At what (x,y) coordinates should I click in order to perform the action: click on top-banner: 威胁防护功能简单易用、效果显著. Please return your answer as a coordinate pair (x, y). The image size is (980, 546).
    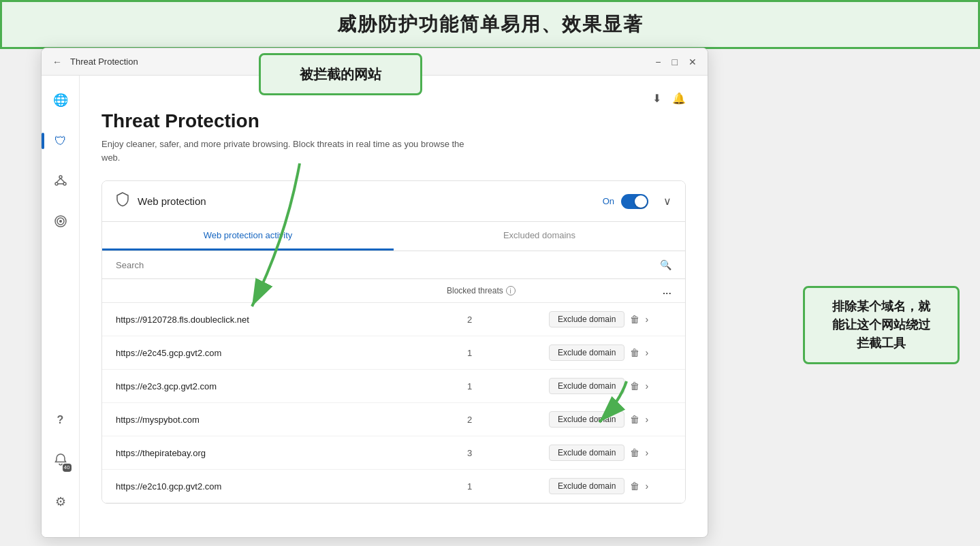
    Looking at the image, I should click on (490, 25).